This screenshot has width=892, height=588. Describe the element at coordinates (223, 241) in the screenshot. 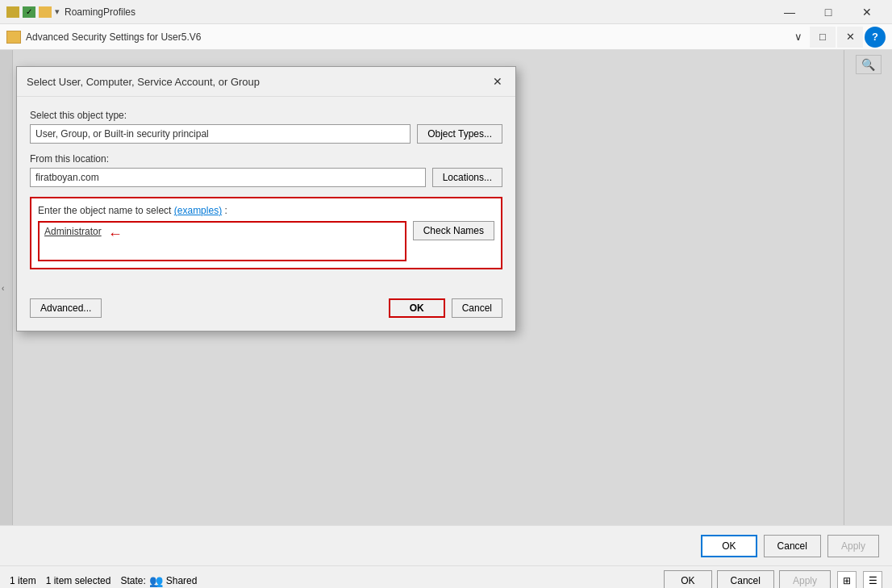

I see `object-name-inner: Administrator ←` at that location.